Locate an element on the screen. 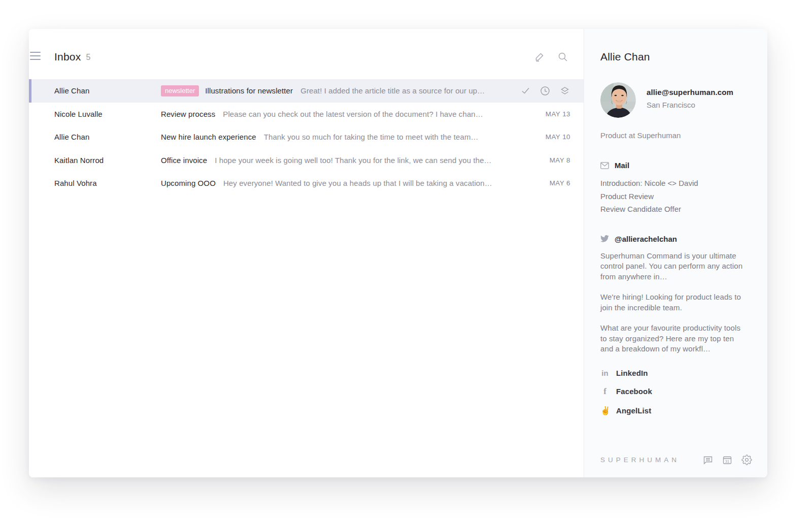  twitter-icon is located at coordinates (605, 239).